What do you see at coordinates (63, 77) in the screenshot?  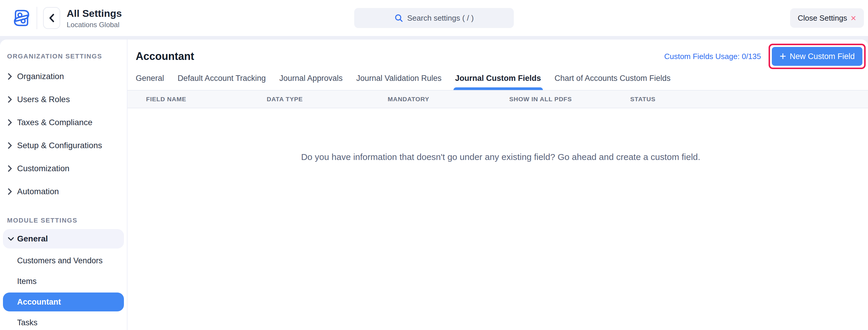 I see `sidebar-item-organization: Organization` at bounding box center [63, 77].